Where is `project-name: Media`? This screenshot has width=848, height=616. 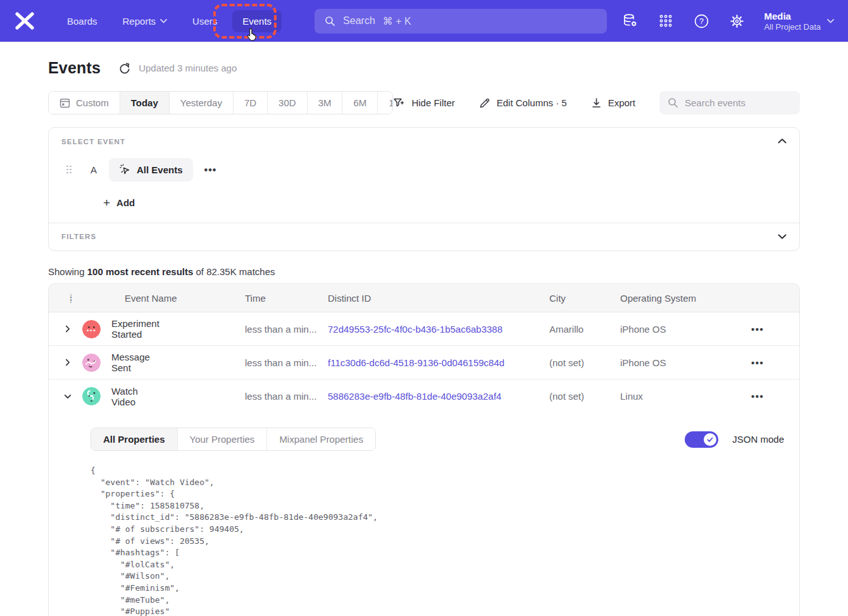
project-name: Media is located at coordinates (792, 16).